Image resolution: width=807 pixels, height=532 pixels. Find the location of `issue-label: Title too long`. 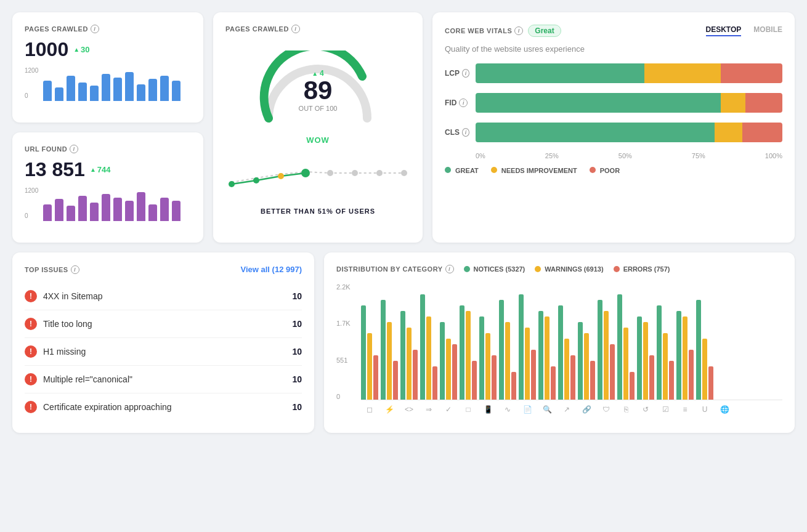

issue-label: Title too long is located at coordinates (164, 324).